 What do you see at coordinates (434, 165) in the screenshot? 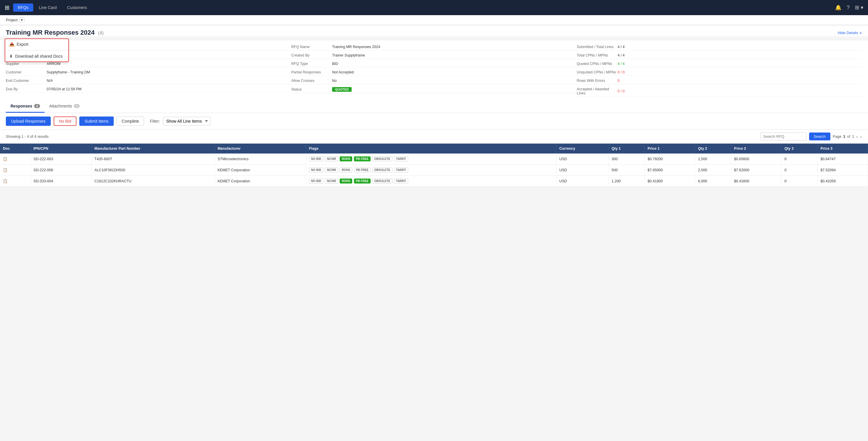
I see `responses-table: Doc IPN/CPN Manufacturer Part Number Man…` at bounding box center [434, 165].